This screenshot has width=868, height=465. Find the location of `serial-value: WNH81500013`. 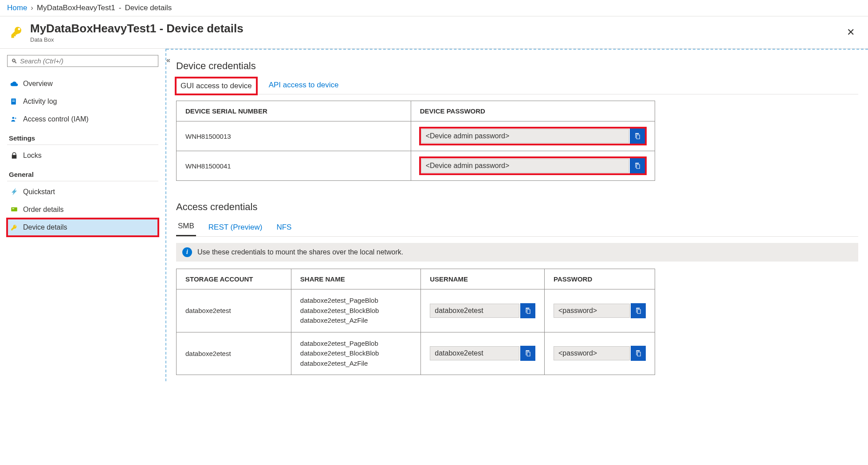

serial-value: WNH81500013 is located at coordinates (294, 137).